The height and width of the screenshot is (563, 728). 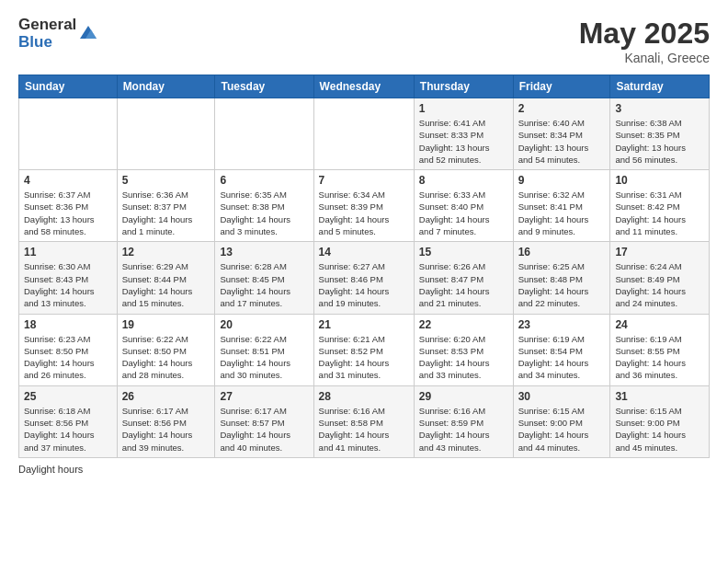 I want to click on day-info: Sunrise: 6:18 AM Sunset: 8:56 PM Dayligh…, so click(x=68, y=429).